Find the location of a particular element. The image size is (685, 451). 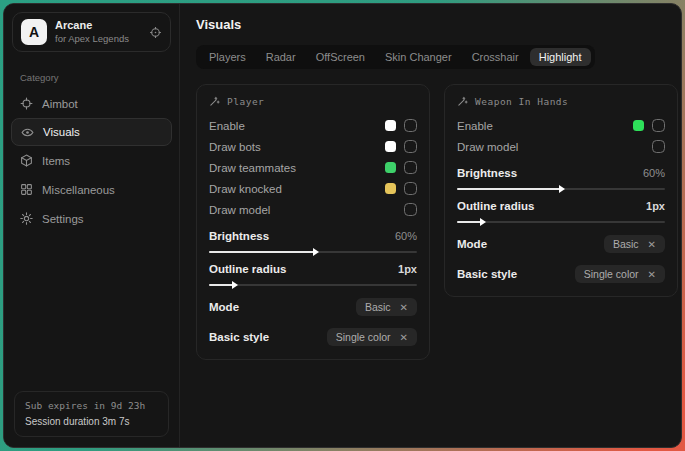

tab-skin-changer: Skin Changer is located at coordinates (418, 57).